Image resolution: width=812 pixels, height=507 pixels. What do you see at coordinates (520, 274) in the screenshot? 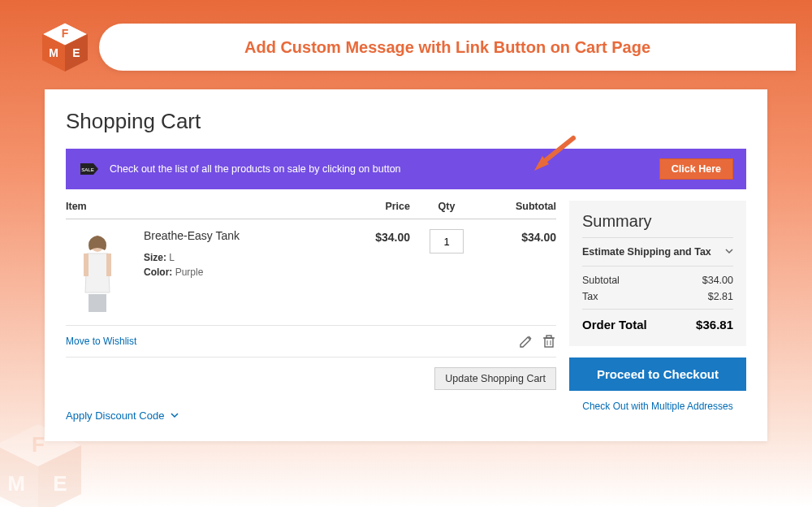
I see `item-subtotal: $34.00` at bounding box center [520, 274].